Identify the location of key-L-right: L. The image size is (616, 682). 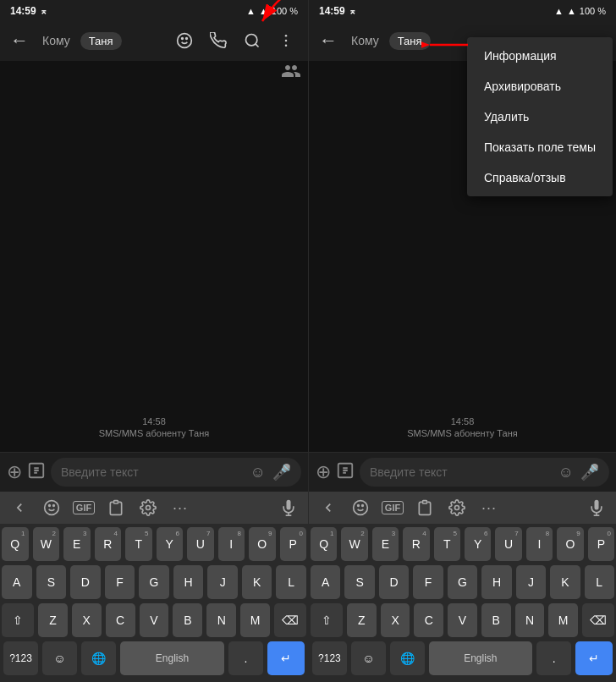
(599, 582).